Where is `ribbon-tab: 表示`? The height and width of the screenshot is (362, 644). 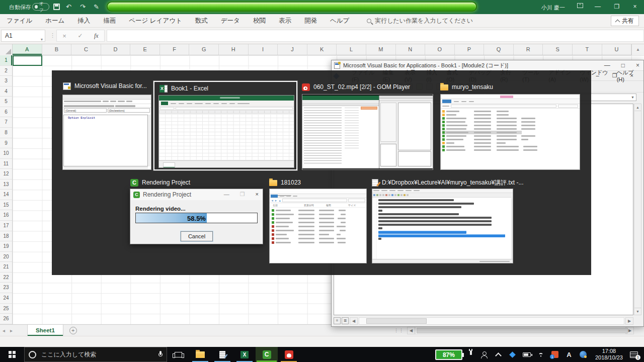 ribbon-tab: 表示 is located at coordinates (285, 21).